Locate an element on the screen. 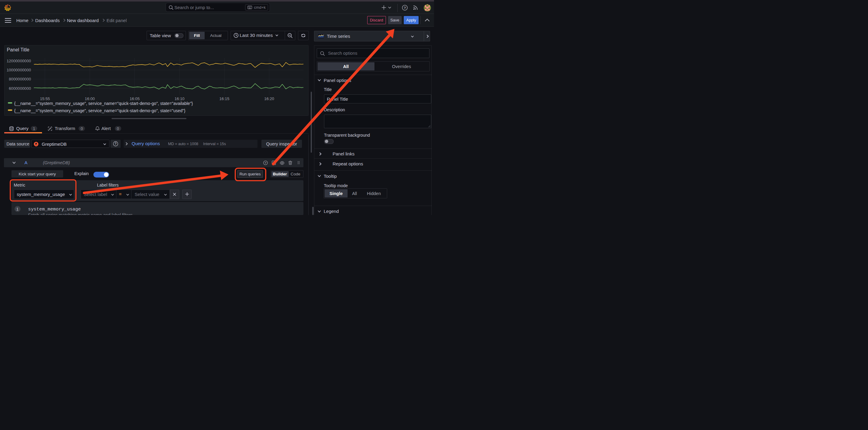  svg-text: 16:00 is located at coordinates (90, 98).